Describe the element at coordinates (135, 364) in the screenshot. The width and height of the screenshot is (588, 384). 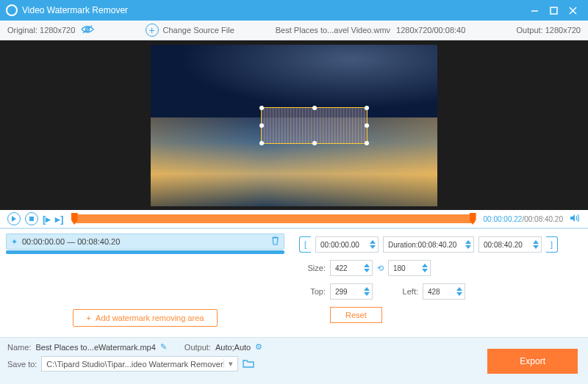
I see `save-path-value: C:\Tipard Studio\Tipar...ideo Watermark …` at that location.